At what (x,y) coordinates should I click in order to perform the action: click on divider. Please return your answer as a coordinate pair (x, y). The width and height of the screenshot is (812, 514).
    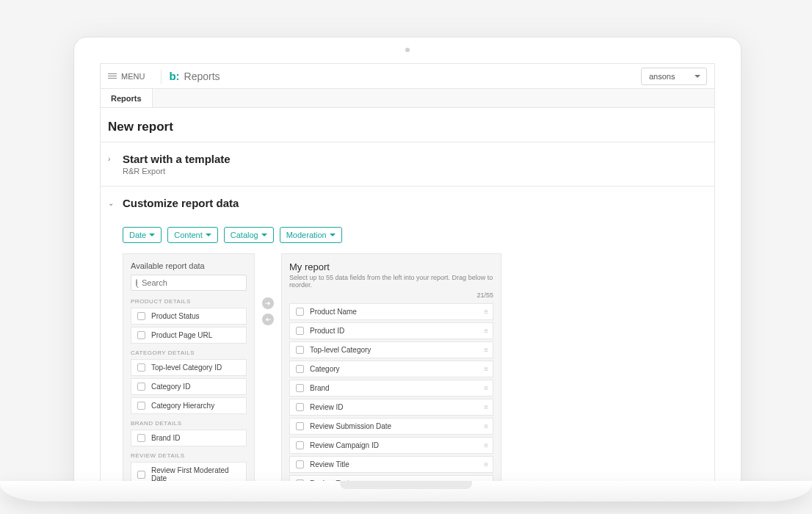
    Looking at the image, I should click on (162, 76).